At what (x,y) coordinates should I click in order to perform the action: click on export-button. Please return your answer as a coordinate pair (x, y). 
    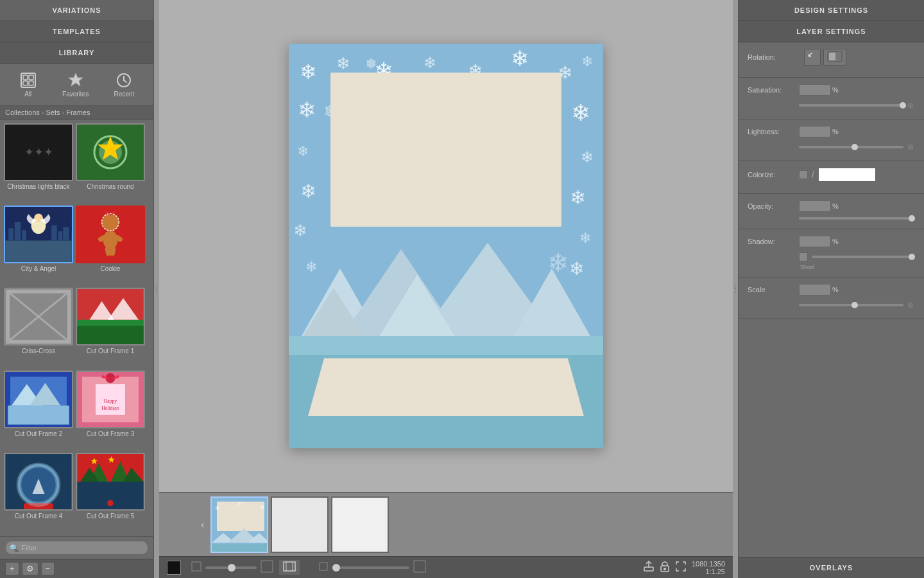
    Looking at the image, I should click on (649, 568).